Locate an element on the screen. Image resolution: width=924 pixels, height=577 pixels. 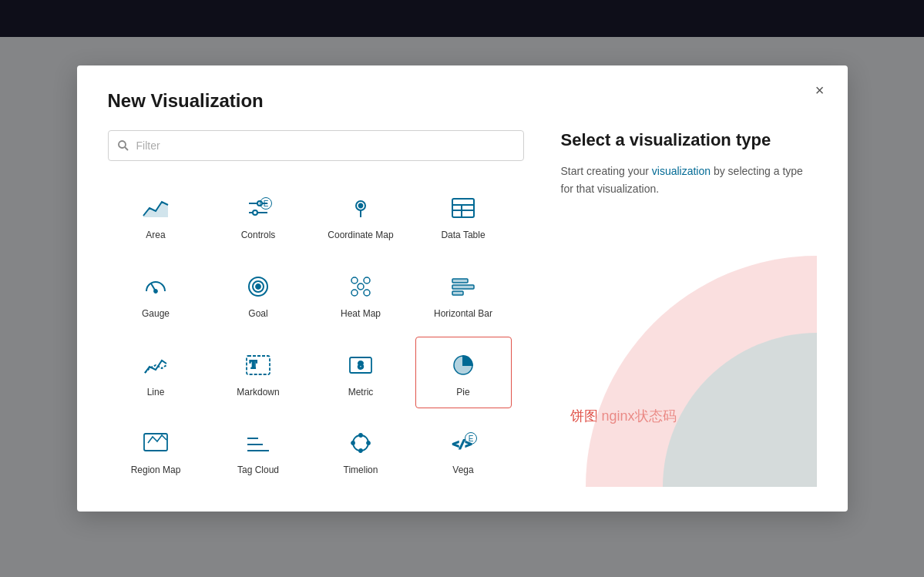
metric-icon: 8 is located at coordinates (361, 365).